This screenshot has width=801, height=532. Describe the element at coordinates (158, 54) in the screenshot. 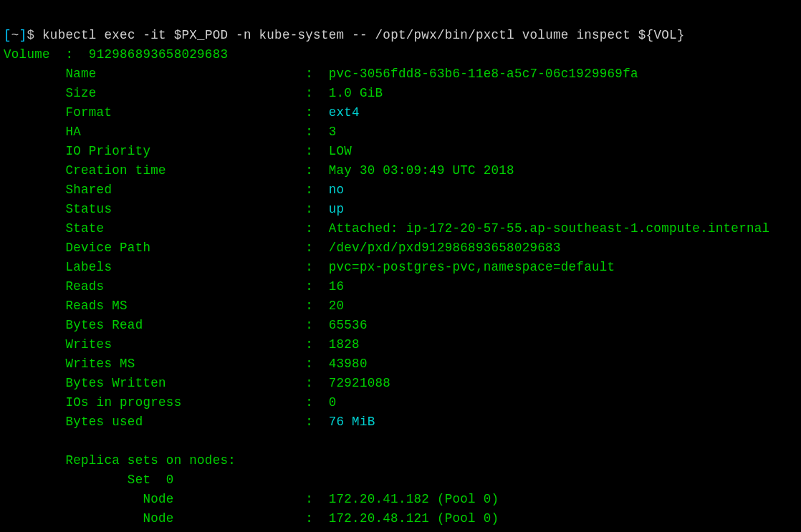

I see `volume-id: 912986893658029683` at that location.